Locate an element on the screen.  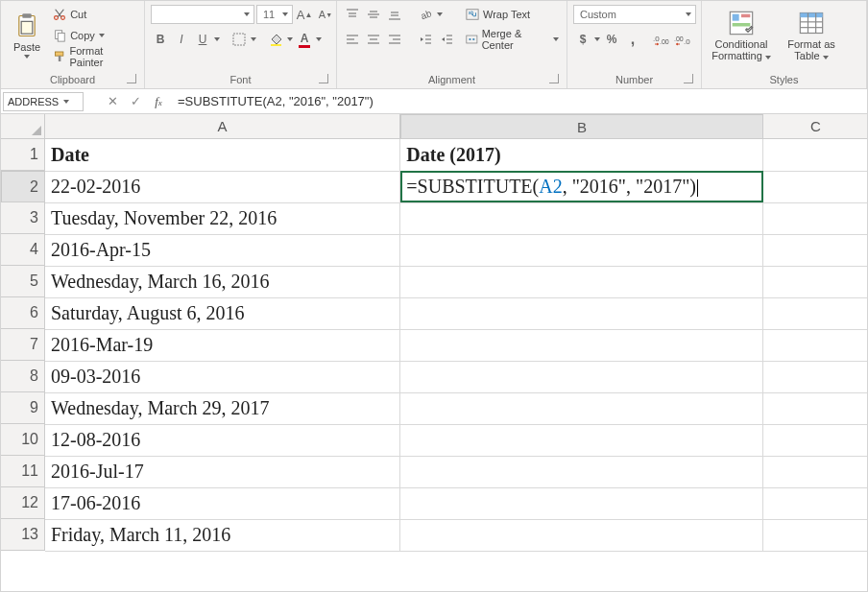
cell-A5: Wednesday, March 16, 2016 is located at coordinates (223, 282).